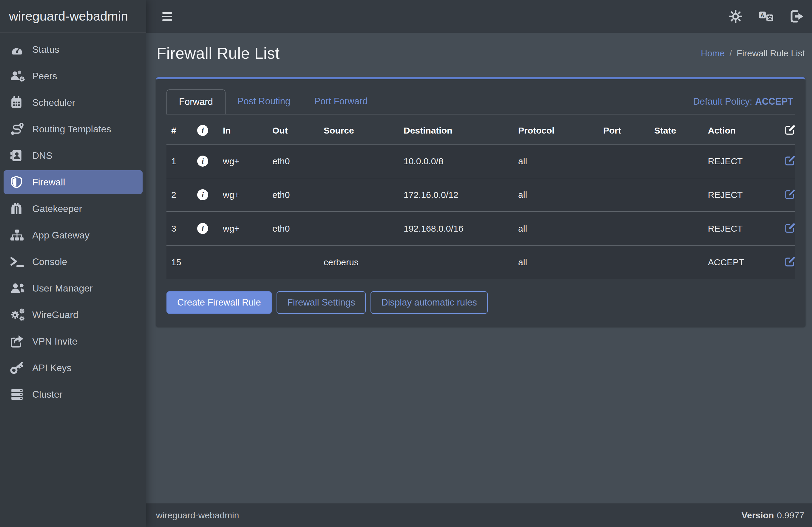 This screenshot has width=812, height=527. Describe the element at coordinates (73, 288) in the screenshot. I see `sidebar-item-user-manager: User Manager` at that location.